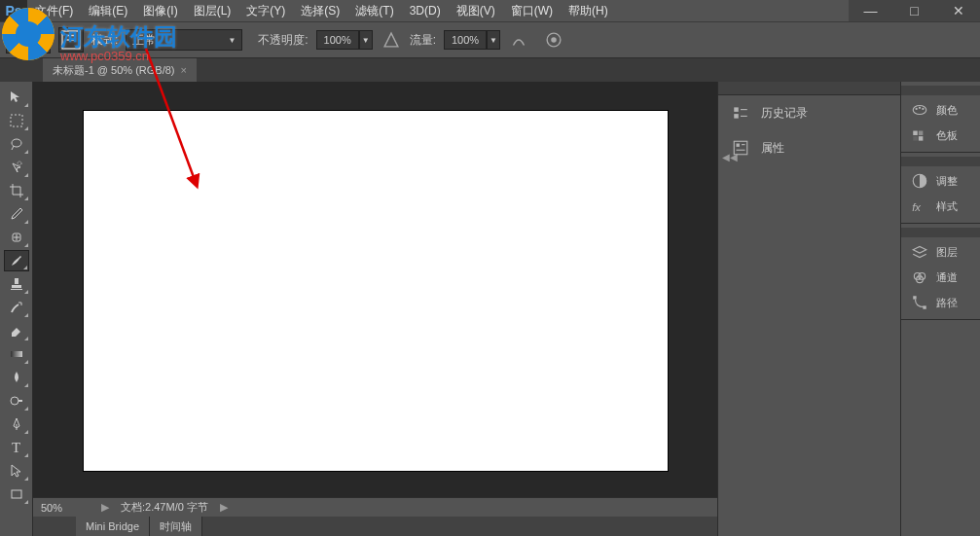 This screenshot has height=536, width=980. What do you see at coordinates (113, 70) in the screenshot?
I see `document-tab-title: 未标题-1 @ 50% (RGB/8)` at bounding box center [113, 70].